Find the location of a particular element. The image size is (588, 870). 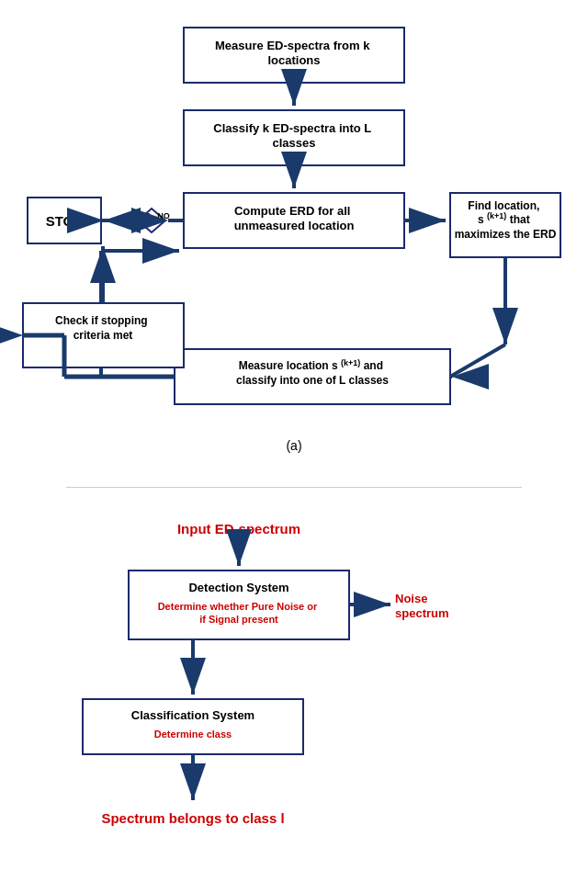

arrow4b-line is located at coordinates (478, 360).